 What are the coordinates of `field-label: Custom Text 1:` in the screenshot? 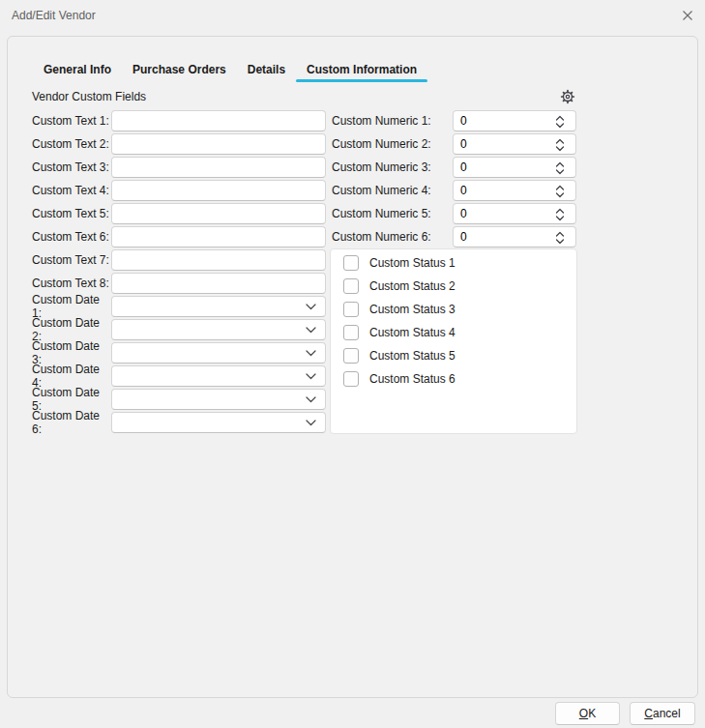 It's located at (72, 121).